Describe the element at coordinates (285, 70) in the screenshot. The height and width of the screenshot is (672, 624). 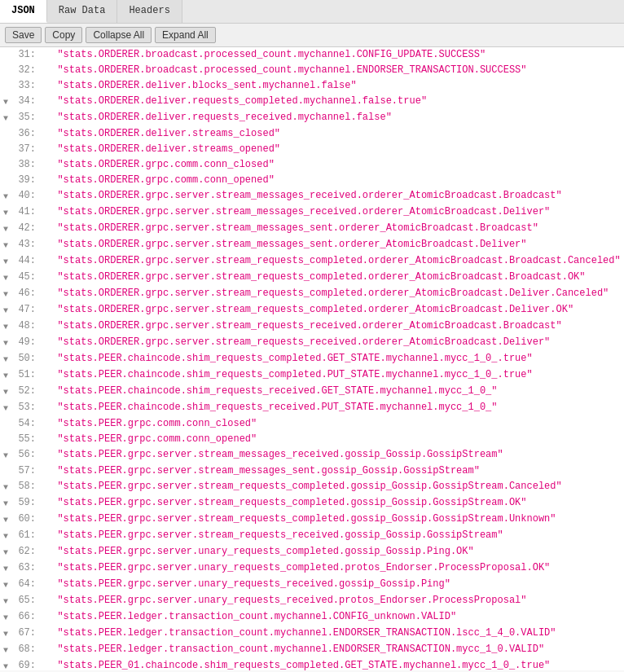
I see `line-content: "stats.ORDERER.broadcast.processed_count…` at that location.